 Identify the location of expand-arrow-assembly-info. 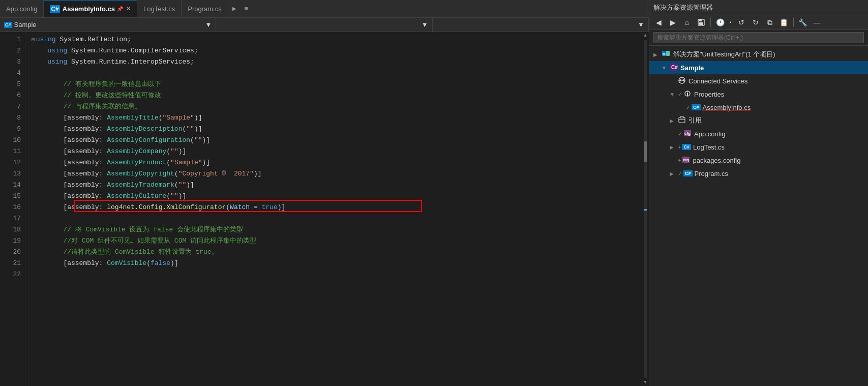
(682, 108).